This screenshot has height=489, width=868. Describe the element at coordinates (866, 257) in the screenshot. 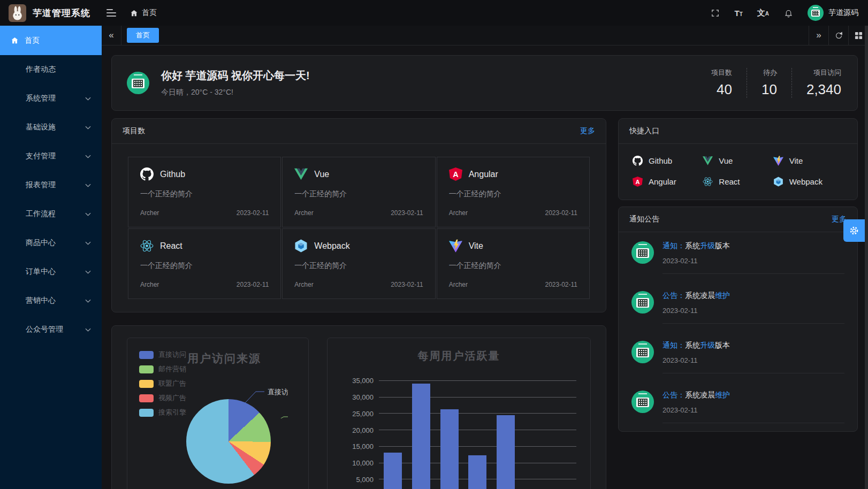

I see `page-scrollbar` at that location.